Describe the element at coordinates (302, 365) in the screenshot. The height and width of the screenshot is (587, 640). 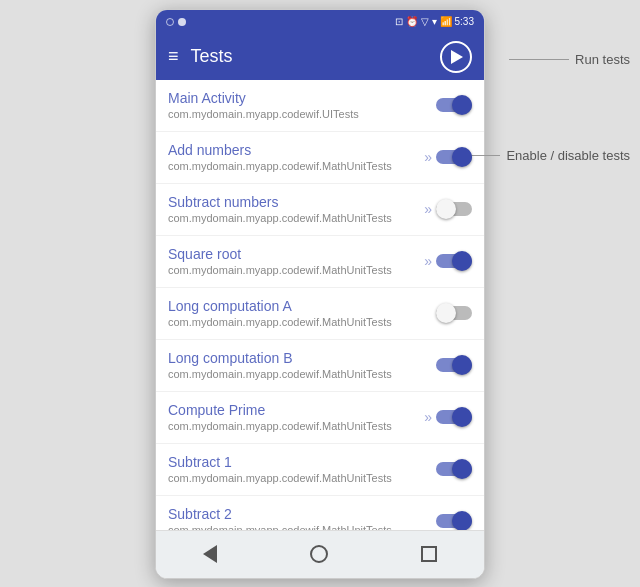
I see `test-info: Long computation Bcom.mydomain.myapp.cod…` at that location.